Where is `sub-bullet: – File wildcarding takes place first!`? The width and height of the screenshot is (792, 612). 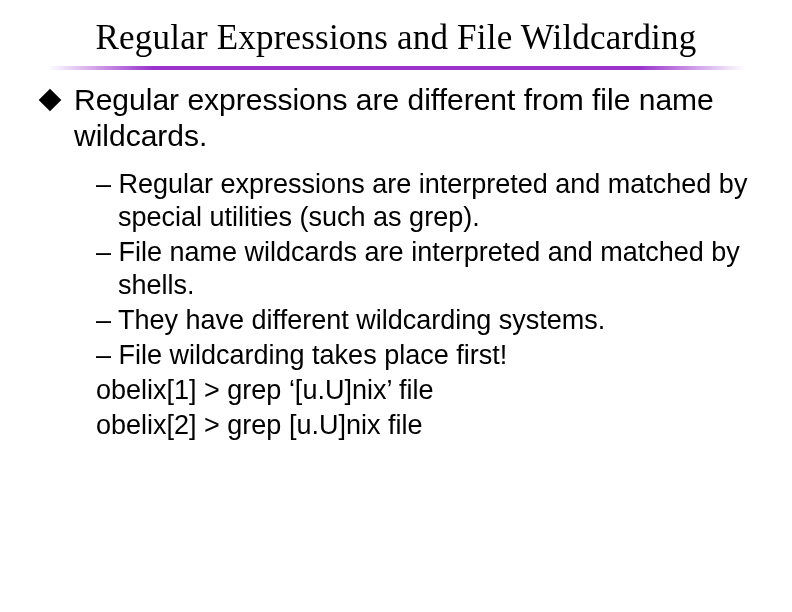 sub-bullet: – File wildcarding takes place first! is located at coordinates (424, 356).